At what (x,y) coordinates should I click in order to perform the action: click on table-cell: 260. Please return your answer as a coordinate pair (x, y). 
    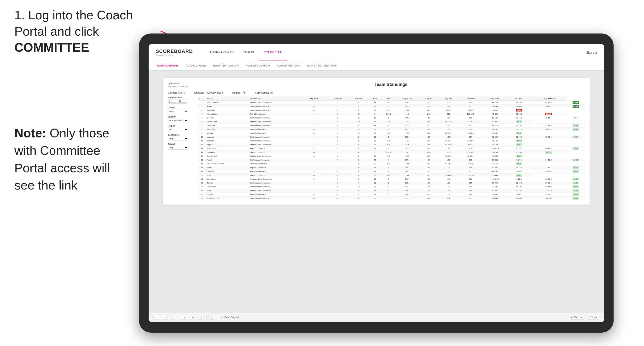
    Looking at the image, I should click on (470, 106).